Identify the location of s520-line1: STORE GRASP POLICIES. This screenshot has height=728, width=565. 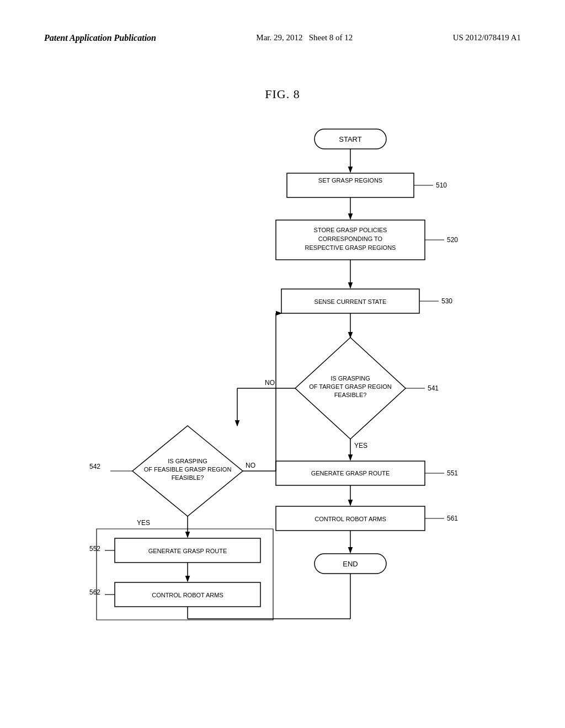
(351, 230).